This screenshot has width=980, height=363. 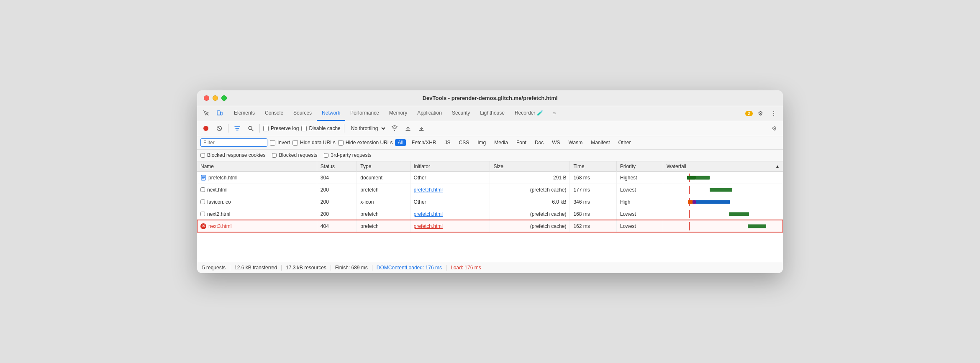 I want to click on device-icon, so click(x=220, y=113).